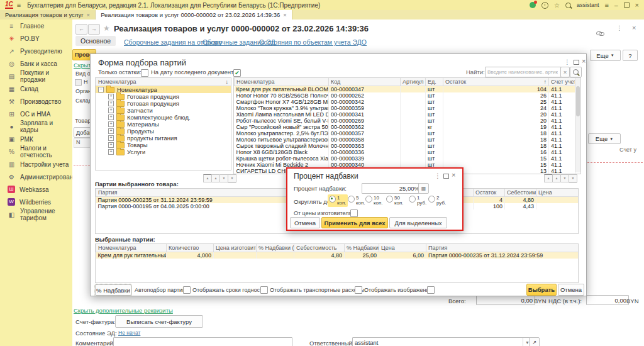  Describe the element at coordinates (405, 127) in the screenshot. I see `item-row: Сыр "Российский новый" экстра 50% (Скиде…` at that location.